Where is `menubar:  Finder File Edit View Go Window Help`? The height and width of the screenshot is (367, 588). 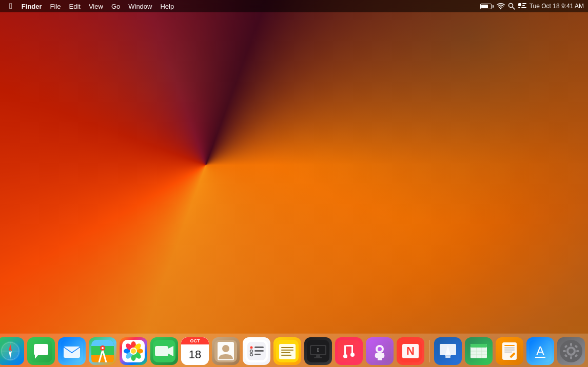
menubar:  Finder File Edit View Go Window Help is located at coordinates (294, 6).